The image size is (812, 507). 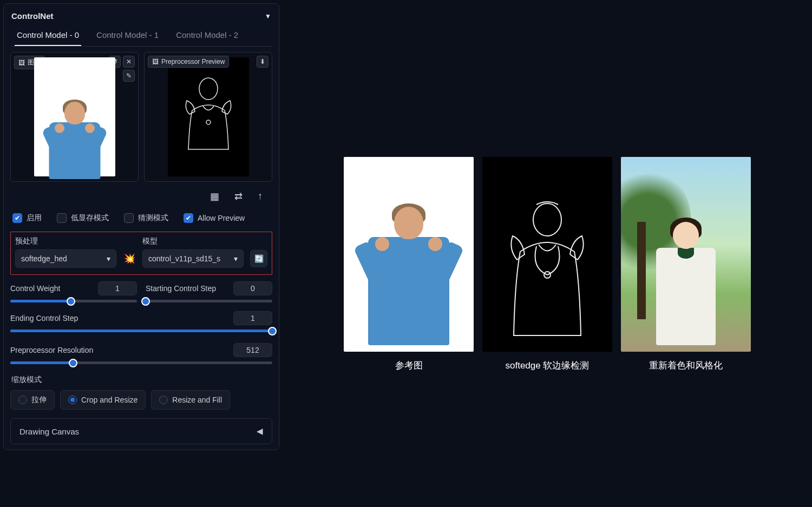 What do you see at coordinates (75, 117) in the screenshot?
I see `image-input-box: 🖼 图像 ↺ ✕ ✎` at bounding box center [75, 117].